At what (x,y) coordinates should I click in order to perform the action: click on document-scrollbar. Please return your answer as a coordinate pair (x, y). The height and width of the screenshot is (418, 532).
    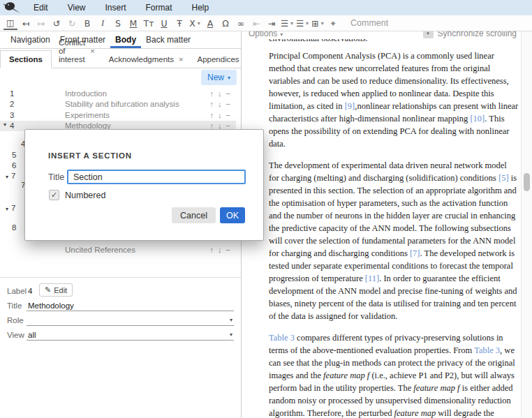
    Looking at the image, I should click on (526, 225).